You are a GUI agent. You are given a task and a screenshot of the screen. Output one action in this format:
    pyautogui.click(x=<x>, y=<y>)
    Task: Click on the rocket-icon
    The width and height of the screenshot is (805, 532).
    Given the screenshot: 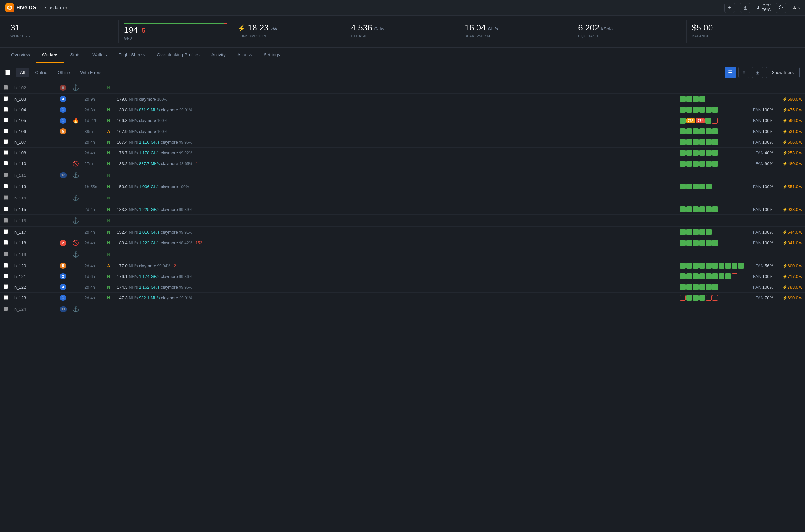 What is the action you would take?
    pyautogui.click(x=745, y=8)
    